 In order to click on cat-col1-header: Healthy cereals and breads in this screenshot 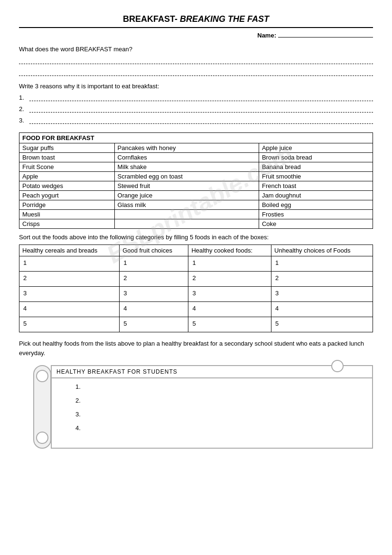, I will do `click(69, 251)`.